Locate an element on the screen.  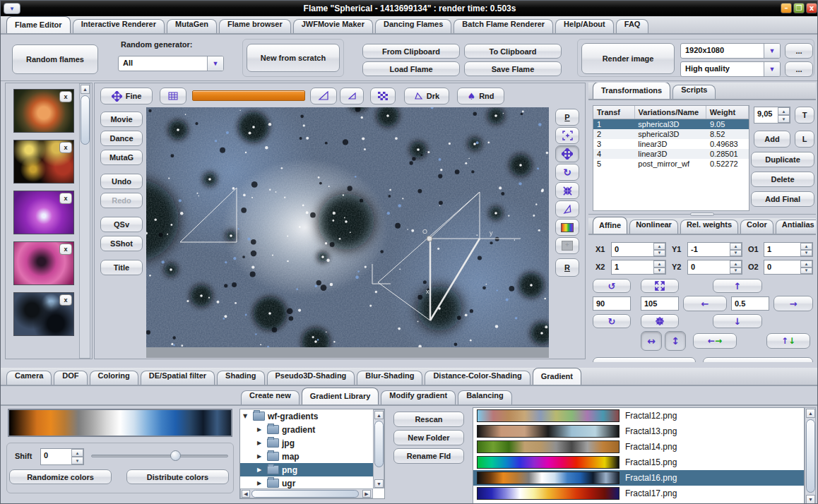
swap-horizontal-button: ←→ is located at coordinates (715, 341).